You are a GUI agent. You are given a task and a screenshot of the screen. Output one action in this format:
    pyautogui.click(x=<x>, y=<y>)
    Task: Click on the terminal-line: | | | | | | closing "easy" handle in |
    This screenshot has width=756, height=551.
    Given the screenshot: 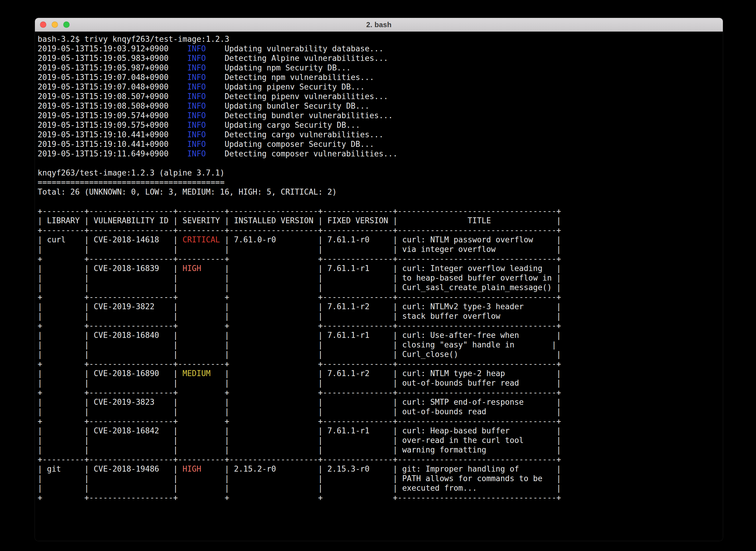 What is the action you would take?
    pyautogui.click(x=297, y=345)
    